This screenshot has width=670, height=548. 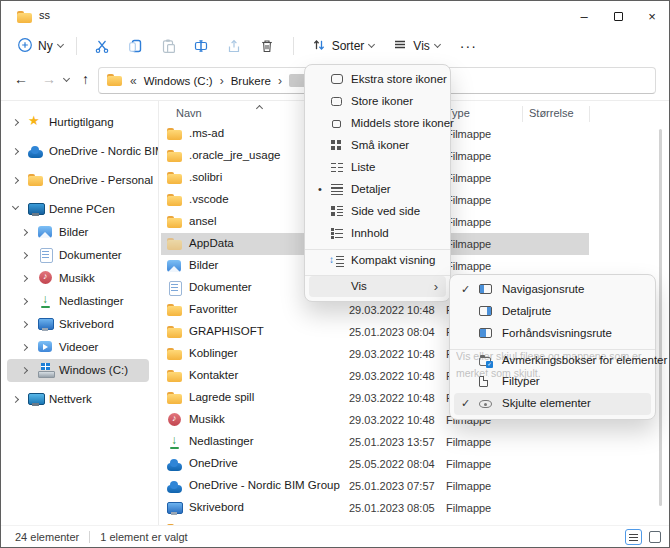 I want to click on window-controls: – ×, so click(x=618, y=16).